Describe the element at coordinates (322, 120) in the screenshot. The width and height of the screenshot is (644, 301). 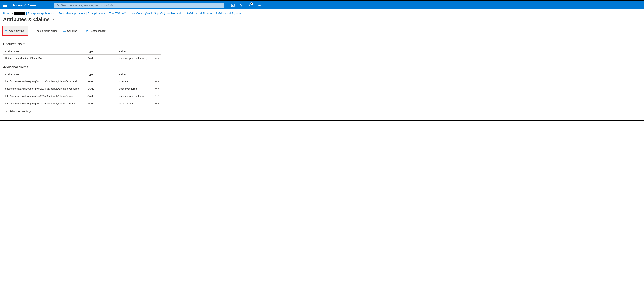
I see `window-bottom-border` at that location.